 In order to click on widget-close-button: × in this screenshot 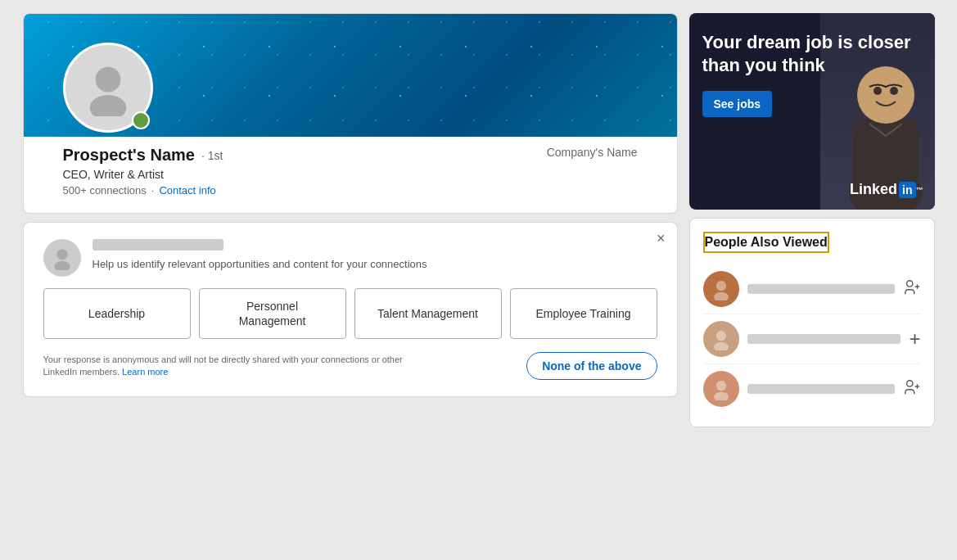, I will do `click(661, 238)`.